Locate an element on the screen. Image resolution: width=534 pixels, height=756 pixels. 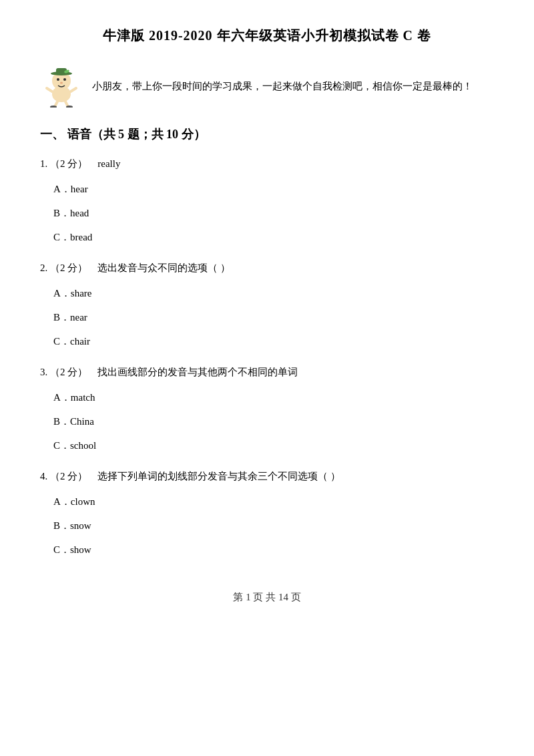
question-1-option-a: A．hear is located at coordinates (267, 189).